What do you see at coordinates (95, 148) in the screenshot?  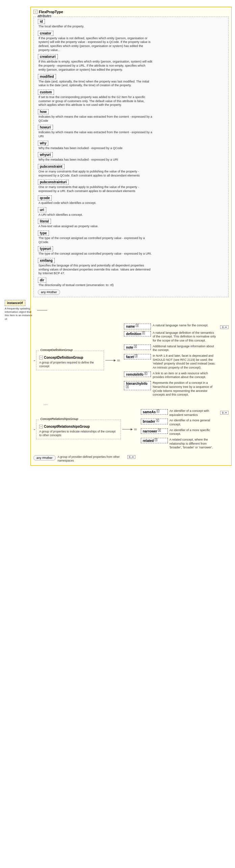 I see `attr-desc-why: Why the metadata has been included - exp…` at bounding box center [95, 148].